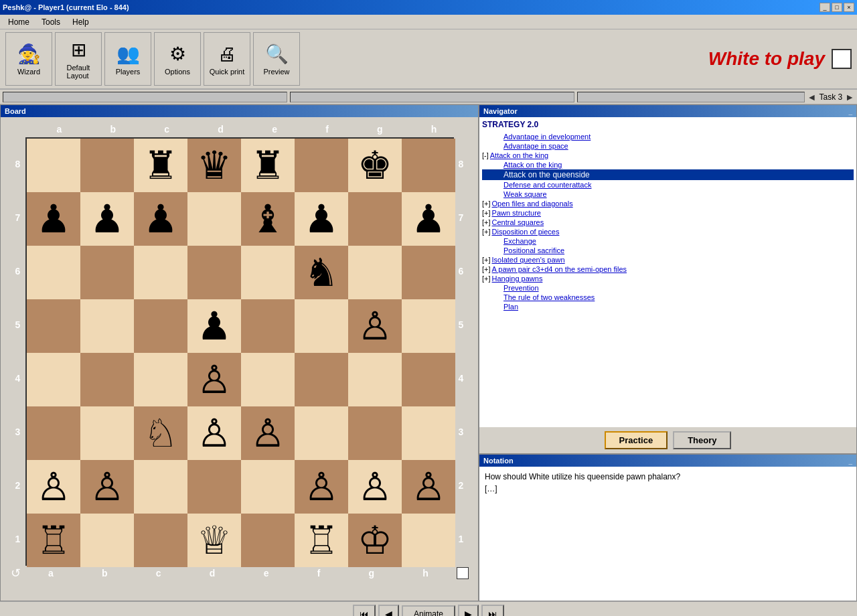  What do you see at coordinates (364, 611) in the screenshot?
I see `first-button: ⏮` at bounding box center [364, 611].